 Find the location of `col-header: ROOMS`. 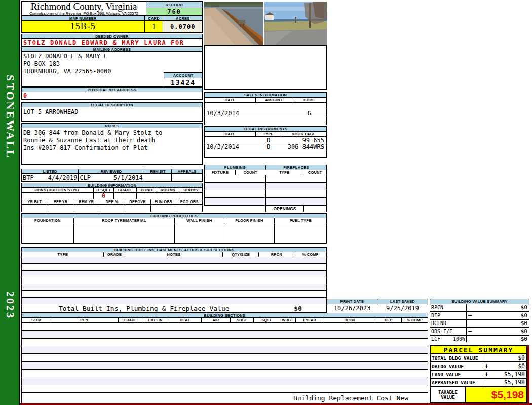

col-header: ROOMS is located at coordinates (168, 190).